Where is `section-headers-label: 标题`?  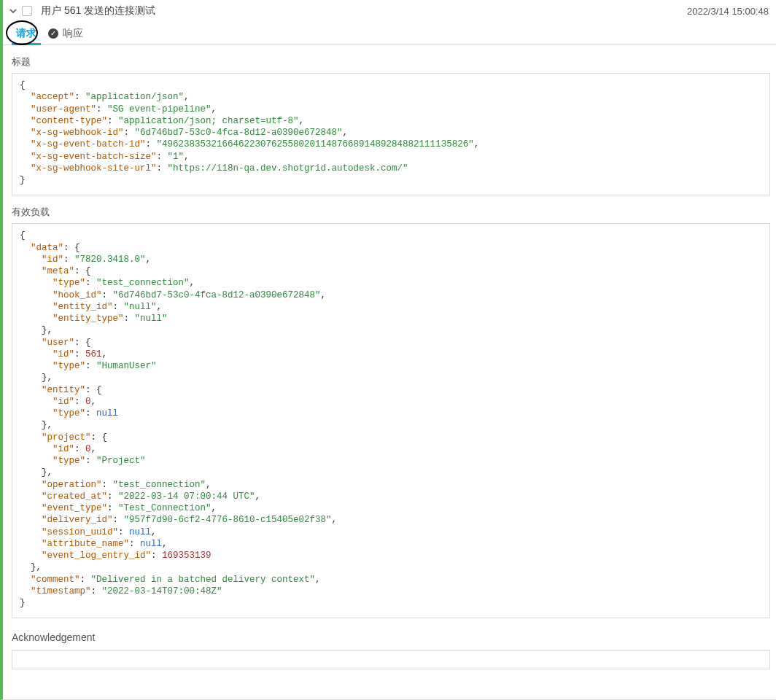
section-headers-label: 标题 is located at coordinates (391, 59).